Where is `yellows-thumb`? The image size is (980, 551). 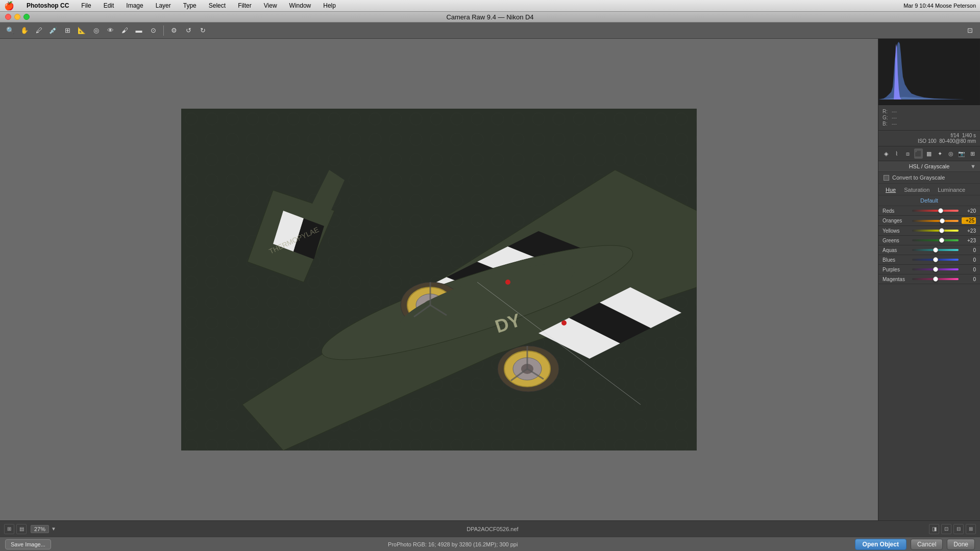
yellows-thumb is located at coordinates (942, 231).